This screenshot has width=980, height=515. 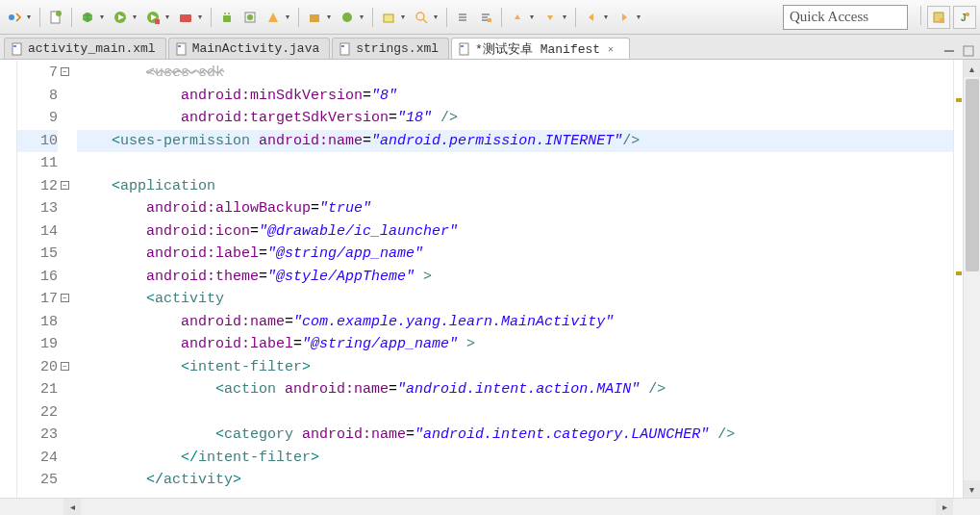 What do you see at coordinates (965, 17) in the screenshot?
I see `java-perspective-icon: J` at bounding box center [965, 17].